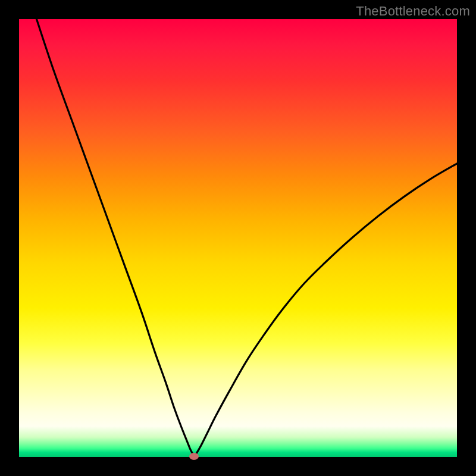  What do you see at coordinates (413, 11) in the screenshot?
I see `watermark-text: TheBottleneck.com` at bounding box center [413, 11].